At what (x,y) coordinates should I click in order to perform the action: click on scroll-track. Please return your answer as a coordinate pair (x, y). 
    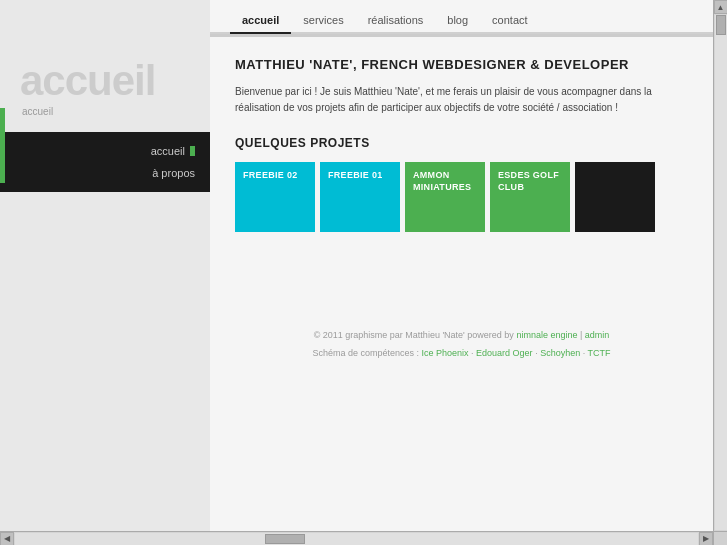
    Looking at the image, I should click on (721, 272).